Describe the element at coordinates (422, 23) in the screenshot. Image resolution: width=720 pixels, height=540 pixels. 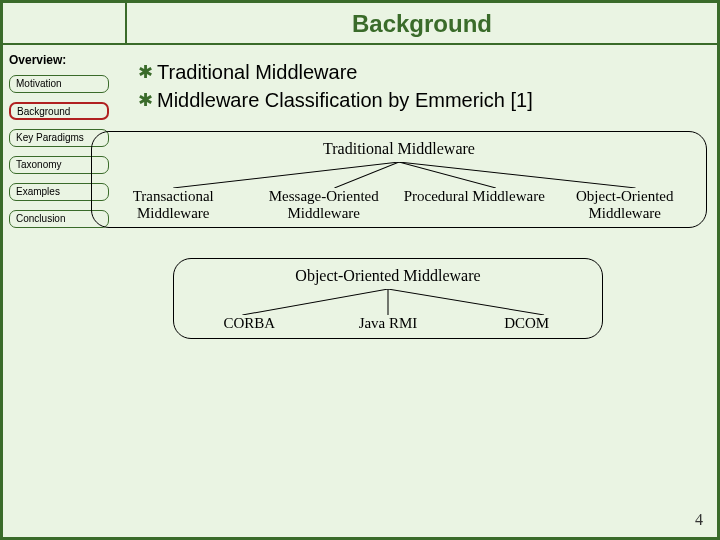
I see `page-title: Background` at that location.